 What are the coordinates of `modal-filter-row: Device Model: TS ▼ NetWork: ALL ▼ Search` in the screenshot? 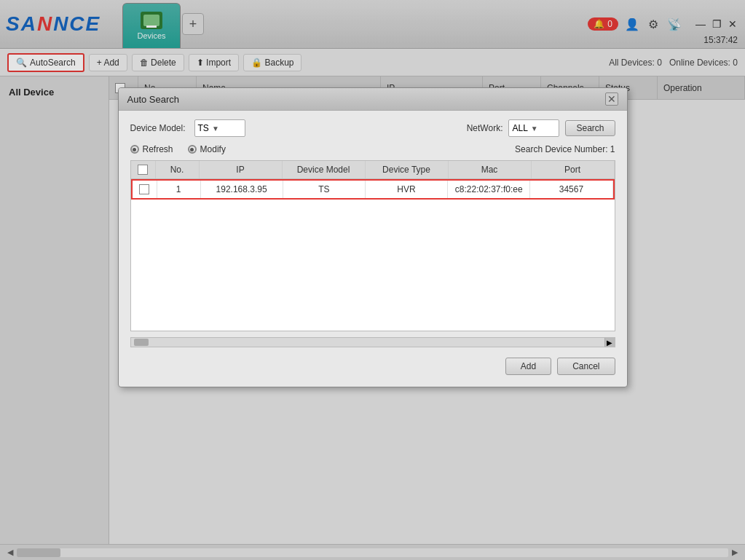 It's located at (373, 128).